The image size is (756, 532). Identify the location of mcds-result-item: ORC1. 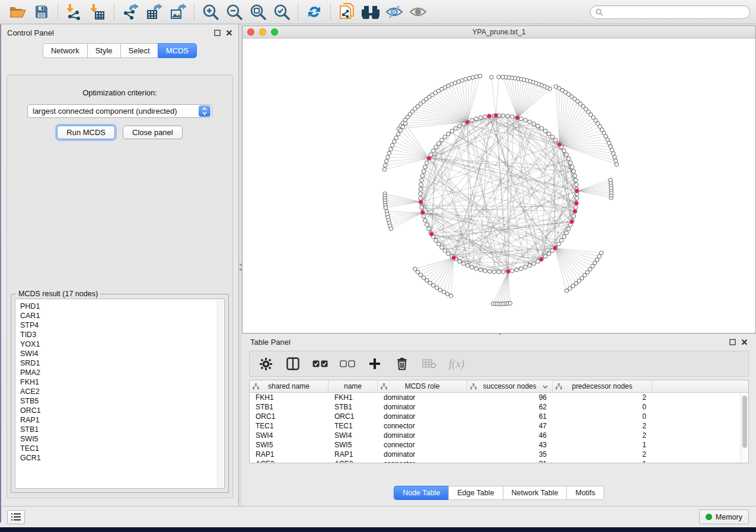
(120, 411).